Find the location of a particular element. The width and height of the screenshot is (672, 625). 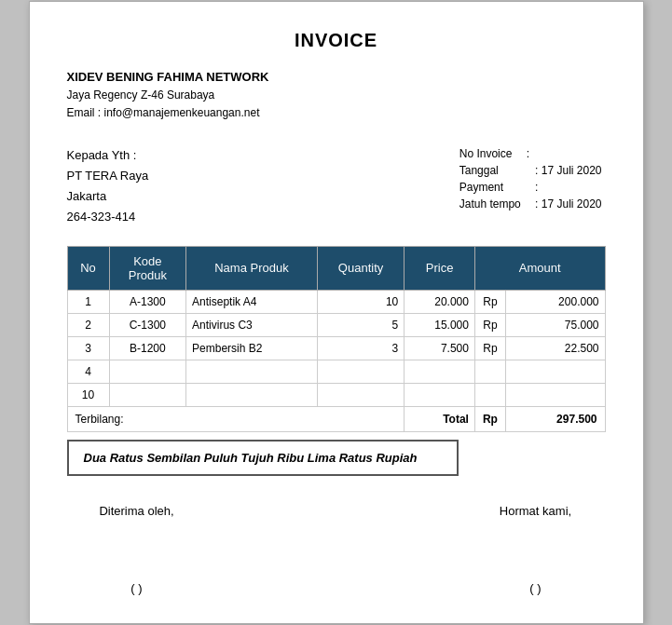

no-invoice-value is located at coordinates (569, 154).